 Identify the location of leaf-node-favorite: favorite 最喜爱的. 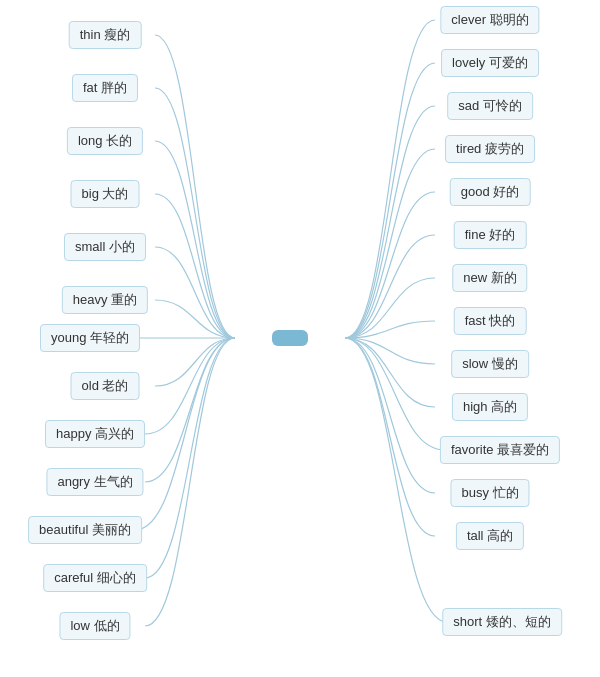
(500, 450).